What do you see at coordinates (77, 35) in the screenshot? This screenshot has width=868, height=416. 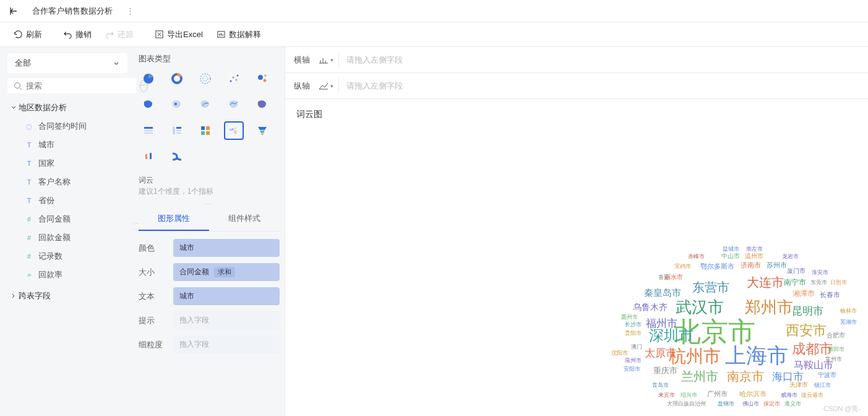 I see `undo-button: 撤销` at bounding box center [77, 35].